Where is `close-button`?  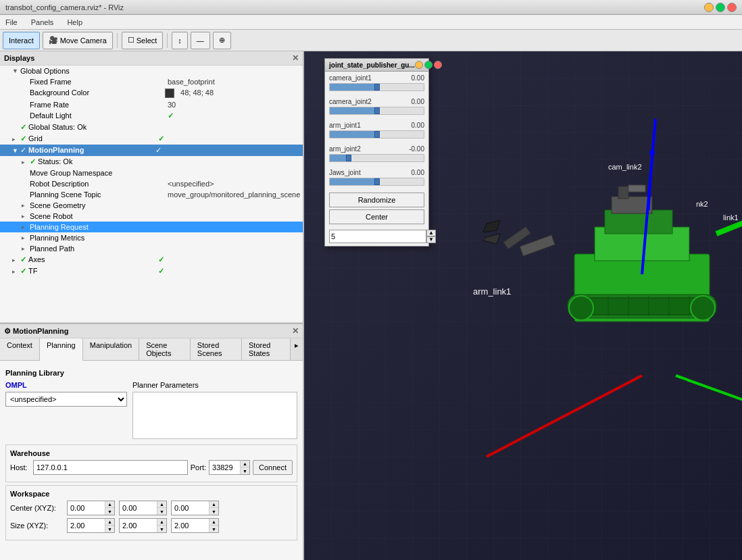
close-button is located at coordinates (732, 7).